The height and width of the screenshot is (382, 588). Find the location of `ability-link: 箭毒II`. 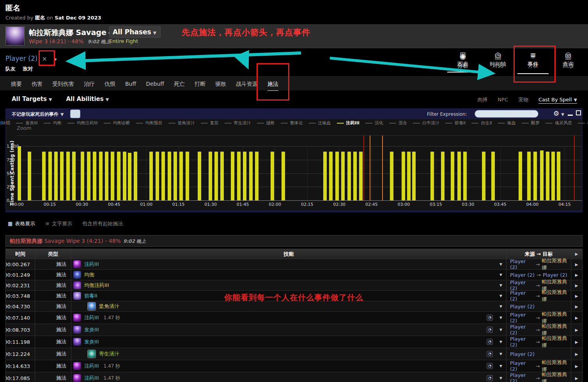

ability-link: 箭毒II is located at coordinates (91, 296).